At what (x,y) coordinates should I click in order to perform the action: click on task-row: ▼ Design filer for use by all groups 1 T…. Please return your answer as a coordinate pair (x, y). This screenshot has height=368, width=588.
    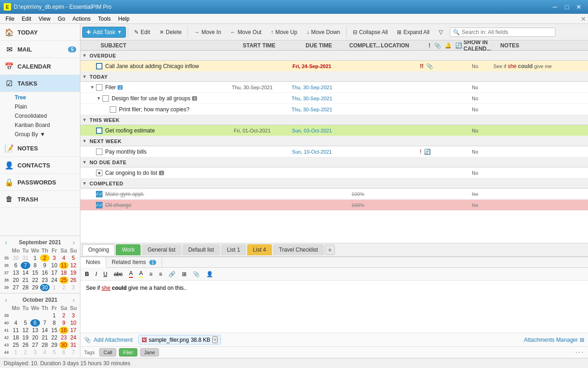
    Looking at the image, I should click on (334, 98).